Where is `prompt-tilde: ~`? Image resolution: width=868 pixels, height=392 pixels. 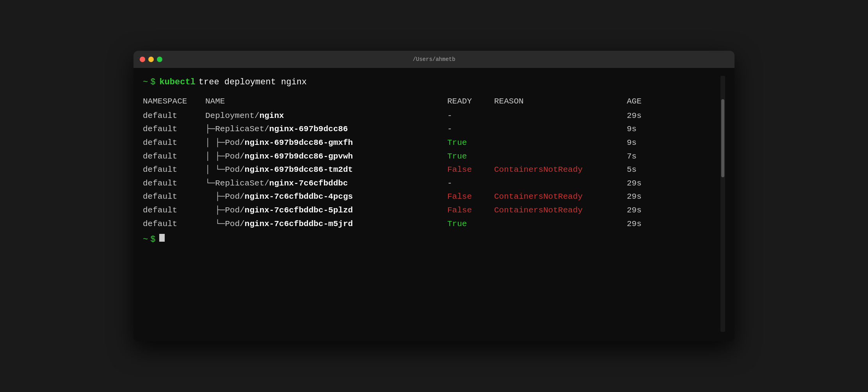
prompt-tilde: ~ is located at coordinates (145, 82).